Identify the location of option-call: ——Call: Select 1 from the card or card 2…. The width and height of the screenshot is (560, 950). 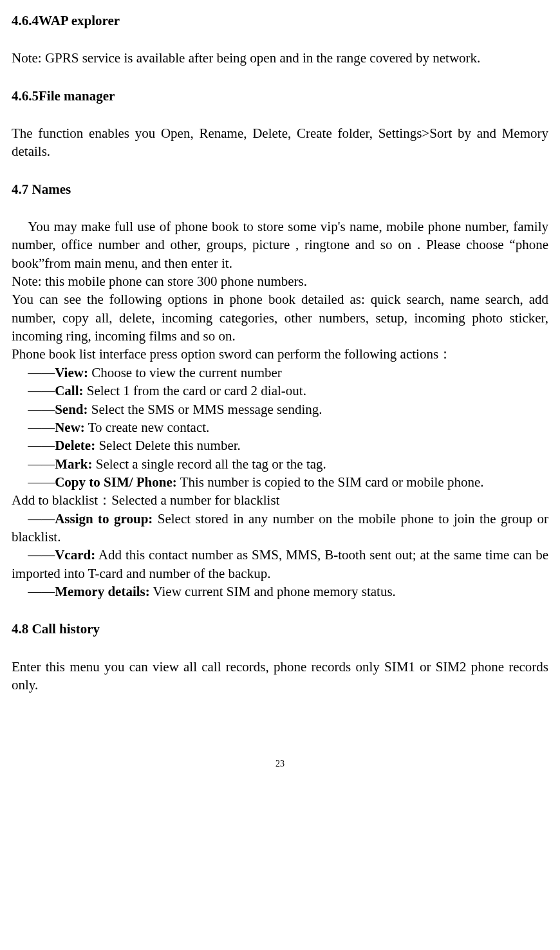
(280, 391).